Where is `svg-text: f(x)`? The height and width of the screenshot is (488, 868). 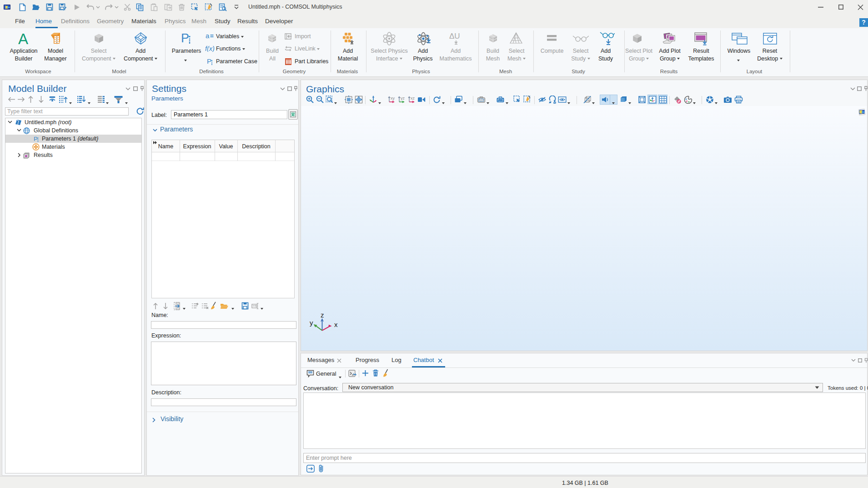
svg-text: f(x) is located at coordinates (210, 48).